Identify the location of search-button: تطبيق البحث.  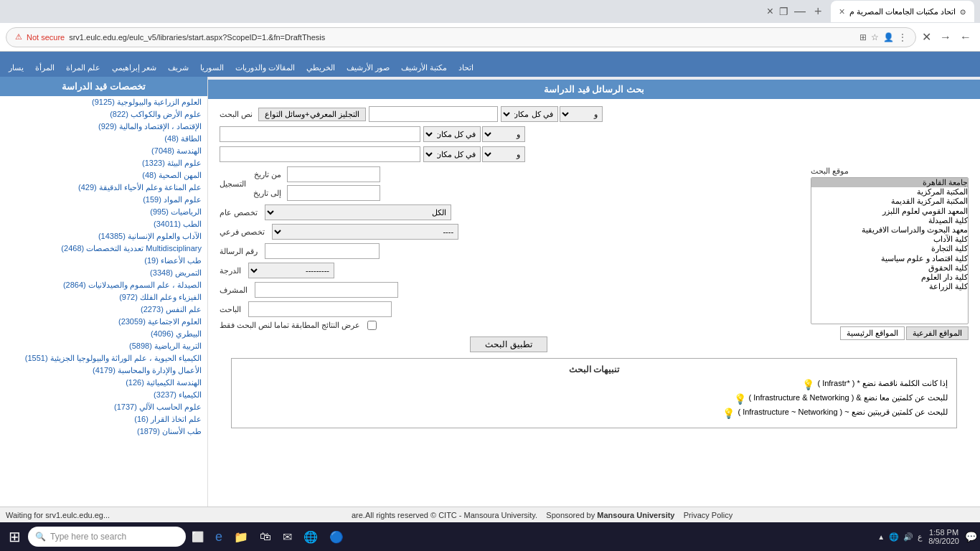
(508, 344).